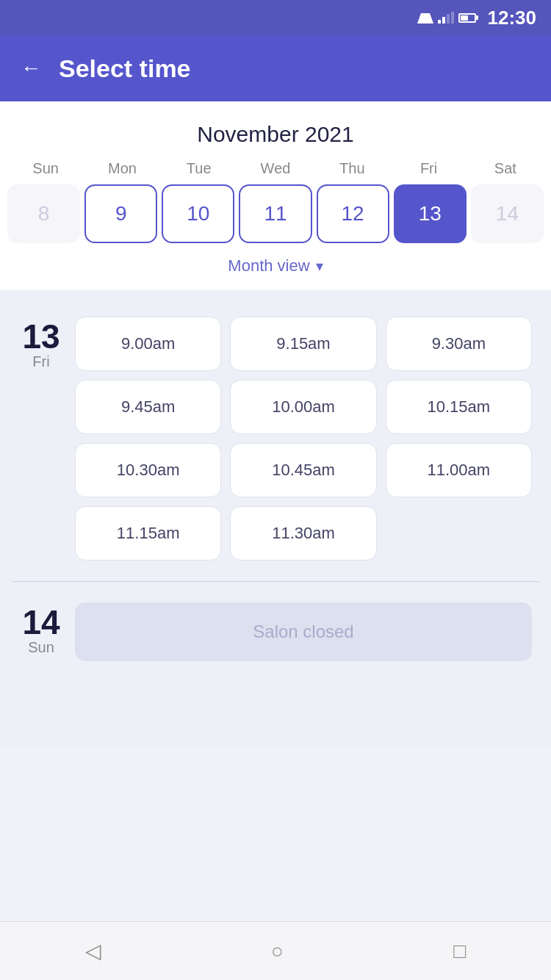 The image size is (551, 980). Describe the element at coordinates (425, 18) in the screenshot. I see `wifi-icon` at that location.